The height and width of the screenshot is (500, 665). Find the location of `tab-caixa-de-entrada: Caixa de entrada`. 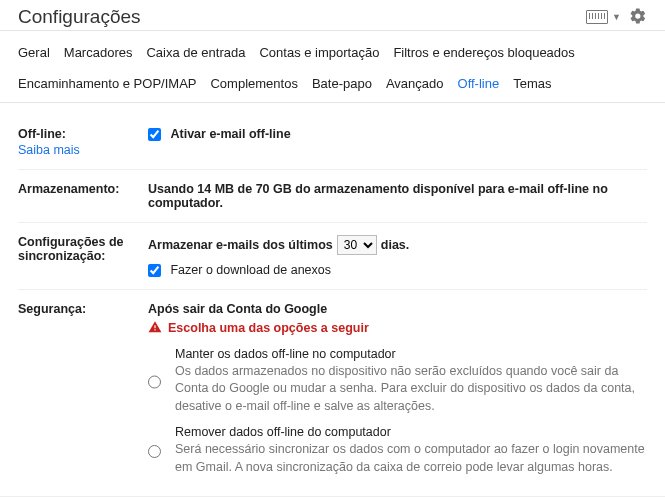

tab-caixa-de-entrada: Caixa de entrada is located at coordinates (196, 54).